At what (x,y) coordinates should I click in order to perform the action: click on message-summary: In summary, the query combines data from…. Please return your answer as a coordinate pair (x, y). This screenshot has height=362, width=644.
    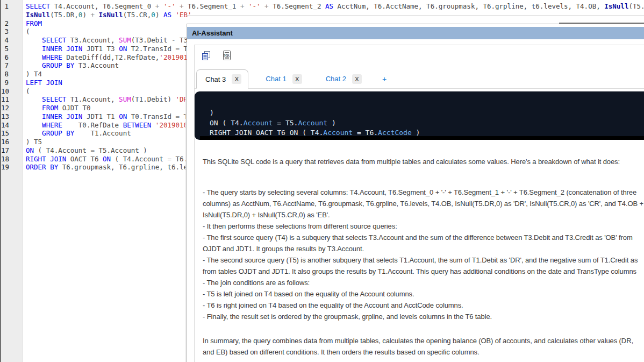
    Looking at the image, I should click on (424, 346).